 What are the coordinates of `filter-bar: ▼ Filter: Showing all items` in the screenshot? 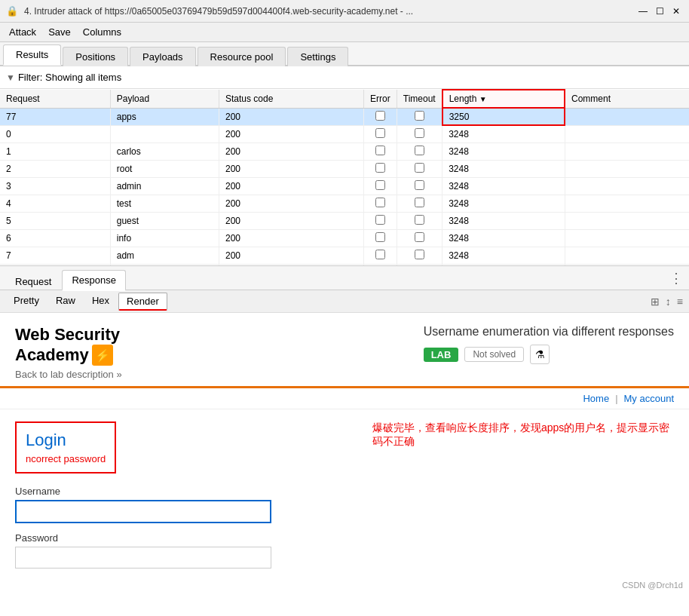 It's located at (344, 78).